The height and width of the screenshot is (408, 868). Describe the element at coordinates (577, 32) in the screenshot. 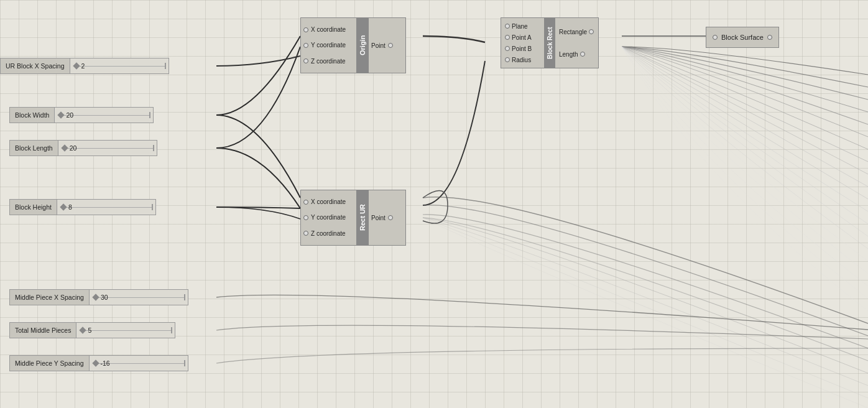

I see `block-rect-rectangle: Rectangle` at that location.